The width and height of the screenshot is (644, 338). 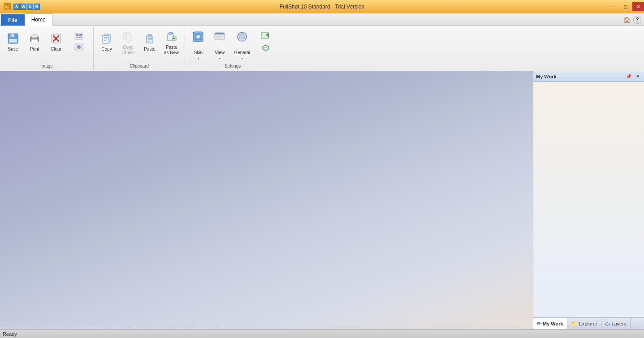 What do you see at coordinates (107, 49) in the screenshot?
I see `copy-label: Copy` at bounding box center [107, 49].